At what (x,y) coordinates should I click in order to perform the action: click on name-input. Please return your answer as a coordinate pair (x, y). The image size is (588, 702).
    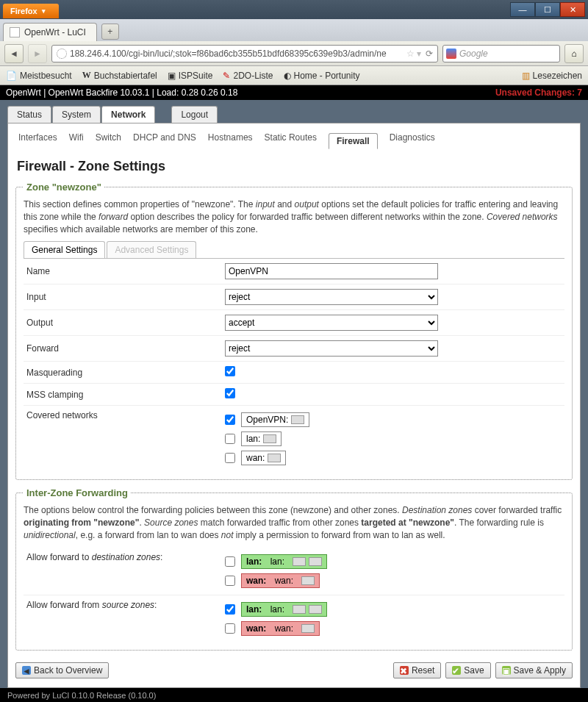
    Looking at the image, I should click on (331, 271).